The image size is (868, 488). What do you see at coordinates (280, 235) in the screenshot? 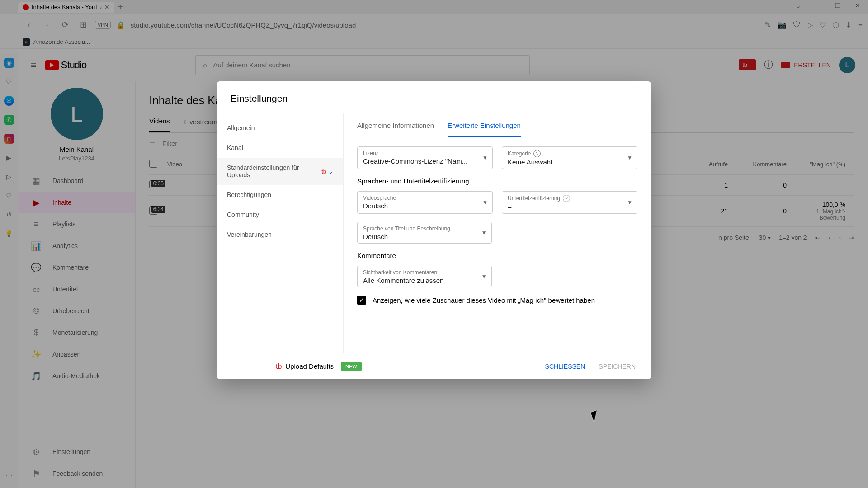
I see `modal-side-agreements: Vereinbarungen` at bounding box center [280, 235].